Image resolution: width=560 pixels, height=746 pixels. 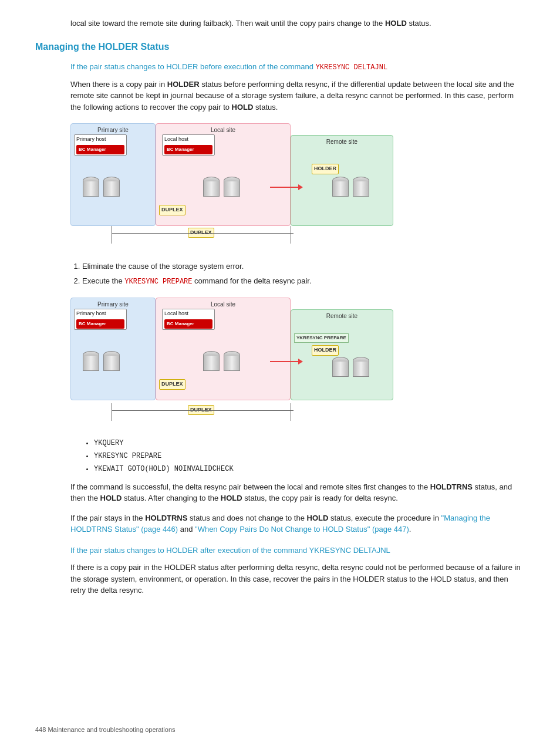 What do you see at coordinates (113, 129) in the screenshot?
I see `primary-site-label: Primary site` at bounding box center [113, 129].